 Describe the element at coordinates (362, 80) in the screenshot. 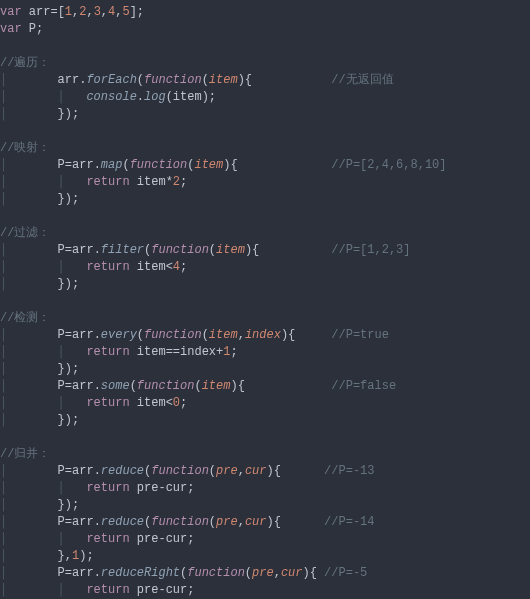

I see `code-token: //无返回值` at that location.